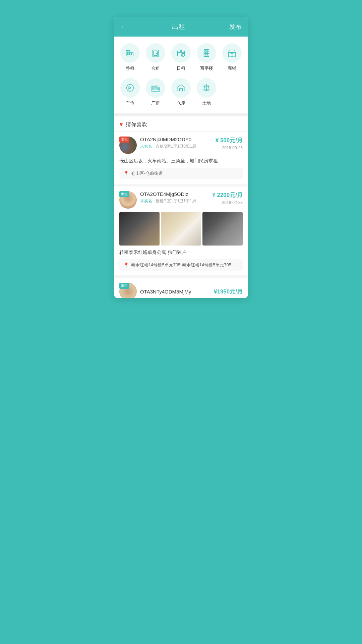  I want to click on listing-date-2: 2018-02-23, so click(227, 203).